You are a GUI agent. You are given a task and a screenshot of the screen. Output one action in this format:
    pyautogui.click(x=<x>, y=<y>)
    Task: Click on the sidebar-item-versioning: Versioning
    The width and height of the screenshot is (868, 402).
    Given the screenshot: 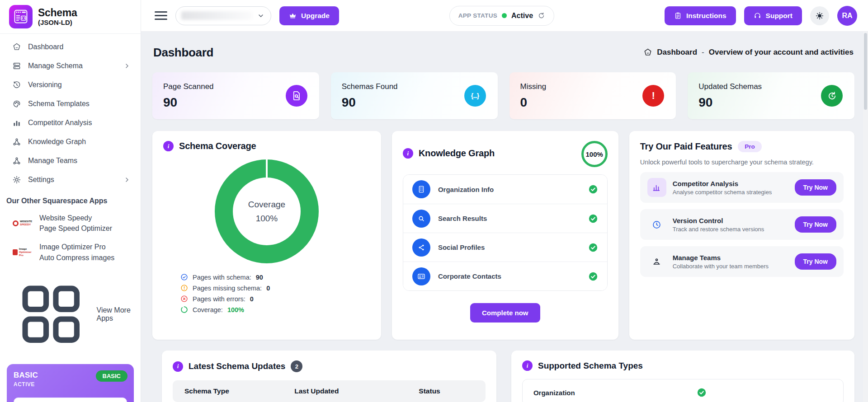 What is the action you would take?
    pyautogui.click(x=71, y=85)
    